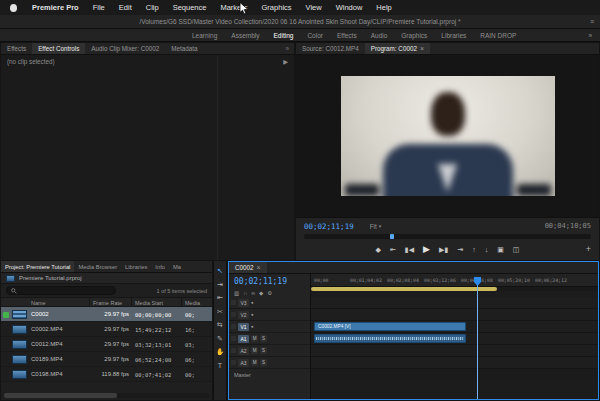 This screenshot has width=600, height=401. I want to click on workspace-overflow-icon: », so click(590, 36).